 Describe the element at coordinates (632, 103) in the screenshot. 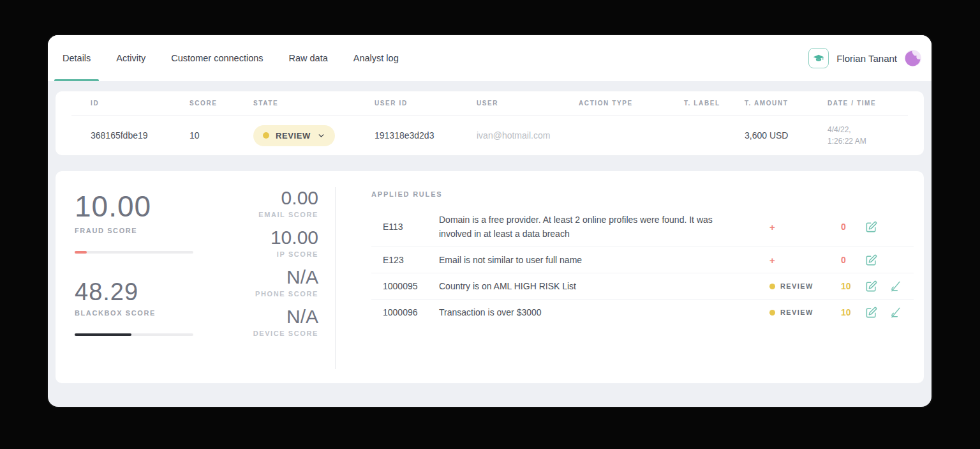

I see `column-header-action-type: ACTION TYPE` at that location.